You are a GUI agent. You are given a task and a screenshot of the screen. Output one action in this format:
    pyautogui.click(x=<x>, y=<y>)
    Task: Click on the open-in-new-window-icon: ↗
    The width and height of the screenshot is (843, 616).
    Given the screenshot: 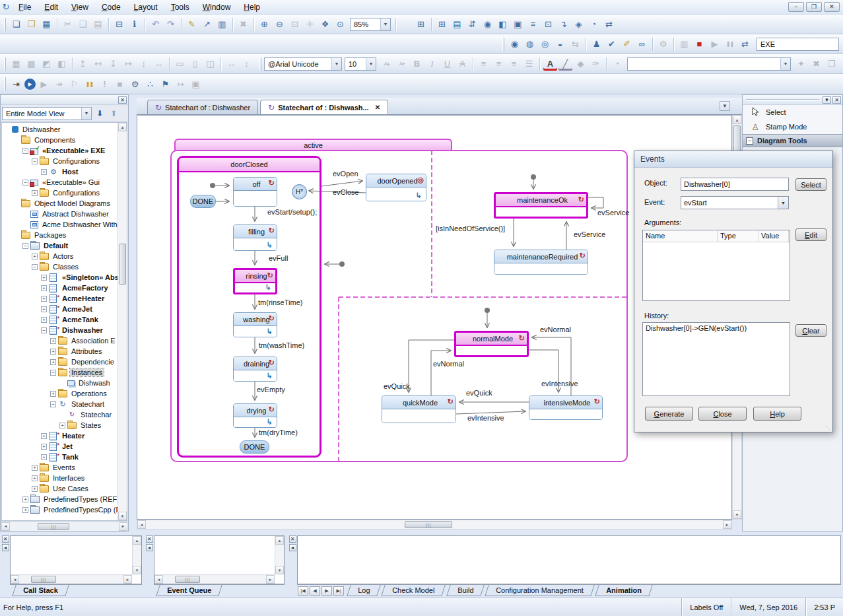 What is the action you would take?
    pyautogui.click(x=207, y=24)
    